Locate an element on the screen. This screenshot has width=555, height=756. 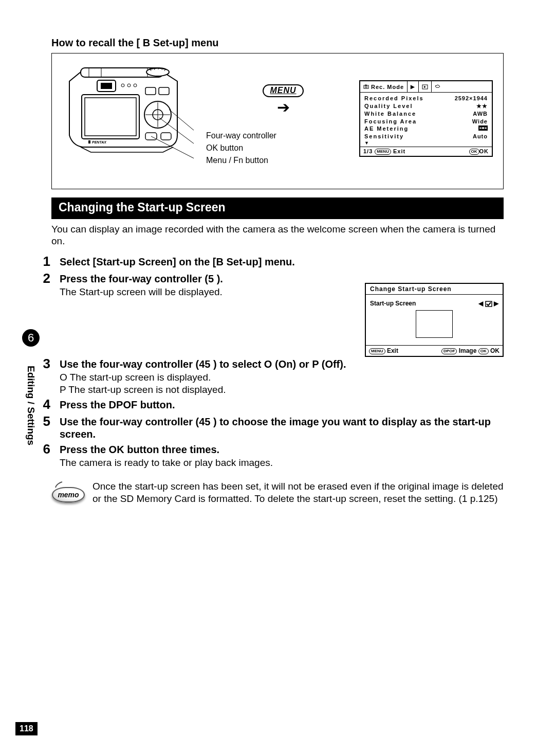
step-title: Select [Start-up Screen] on the [B Set-u… is located at coordinates (282, 262).